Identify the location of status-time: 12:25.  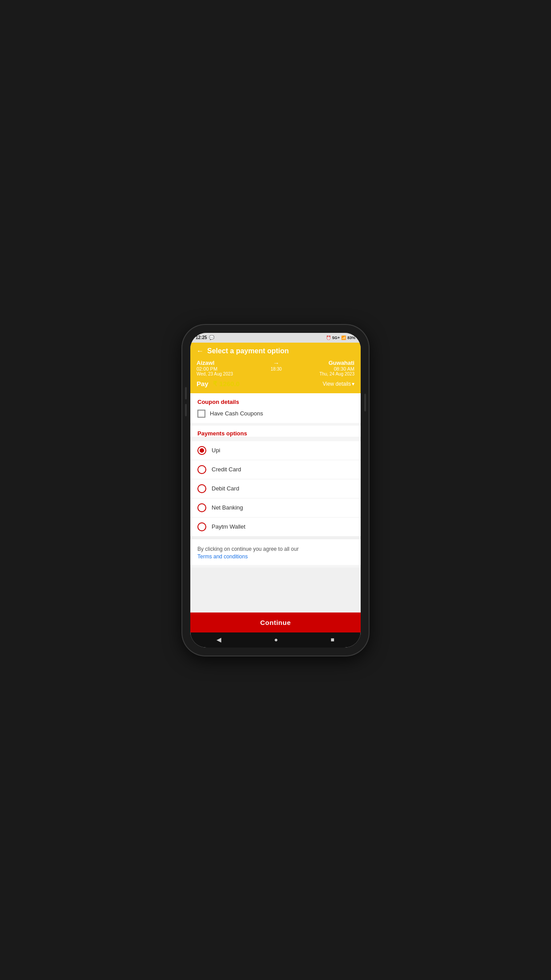
(201, 337).